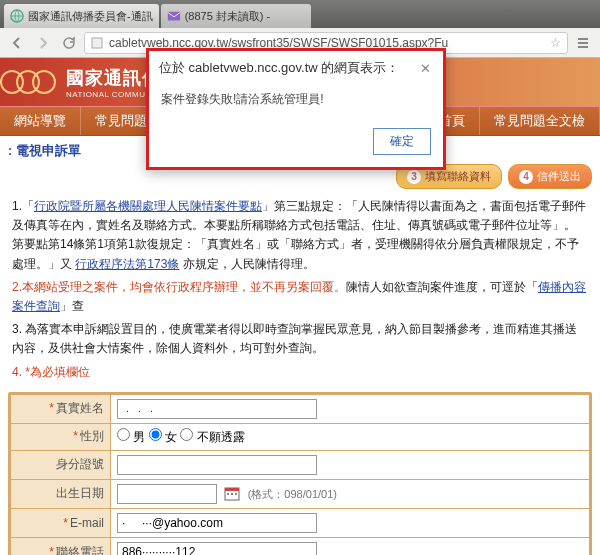 The width and height of the screenshot is (600, 555). What do you see at coordinates (236, 16) in the screenshot?
I see `browser-tab-inactive: (8875 封未讀取) -` at bounding box center [236, 16].